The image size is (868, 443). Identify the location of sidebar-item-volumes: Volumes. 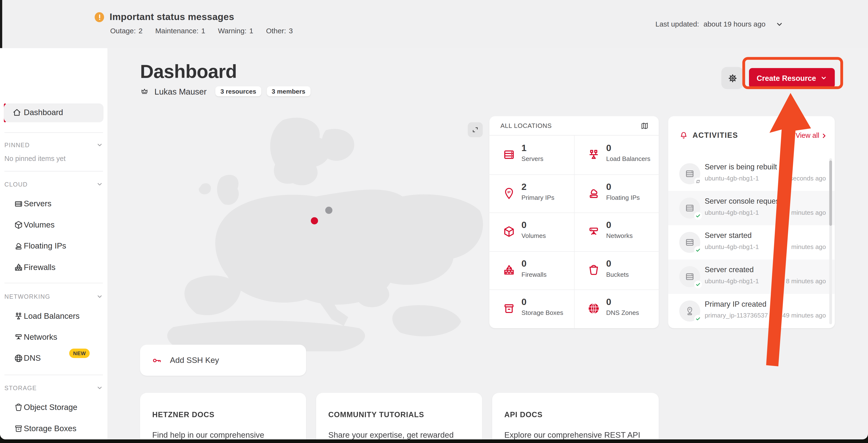
(54, 225).